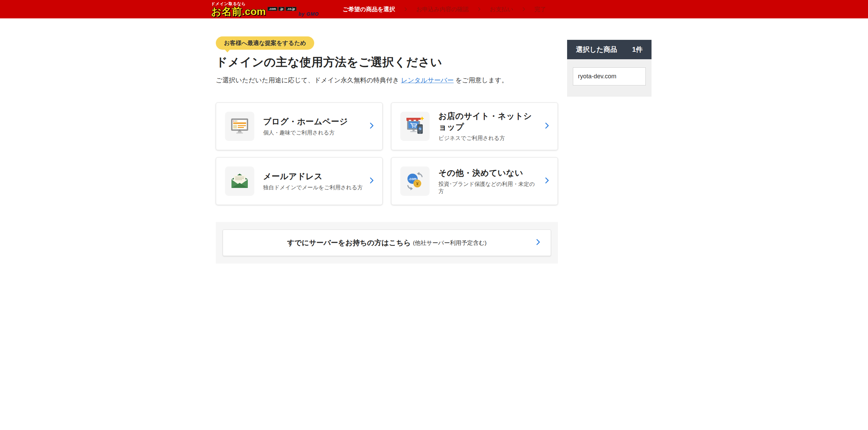 This screenshot has width=868, height=430. I want to click on card-mail-address: メールアドレス 独自ドメインでメールをご利用される方, so click(299, 181).